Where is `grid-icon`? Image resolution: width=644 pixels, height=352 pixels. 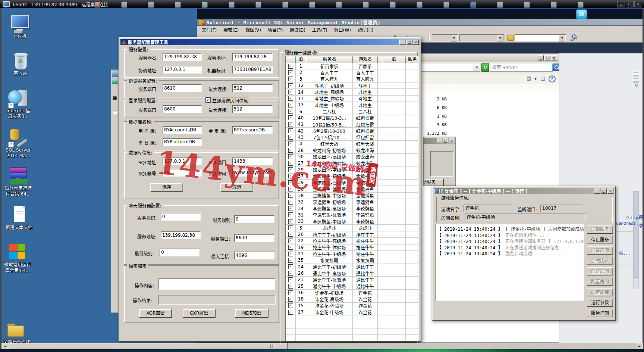 grid-icon is located at coordinates (636, 80).